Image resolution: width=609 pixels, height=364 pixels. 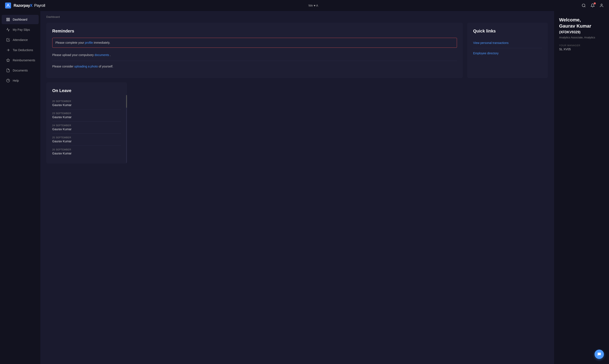 I want to click on on-leave-card: On Leave 20 SEPTEMBER Gaurav Kumar 23 SE…, so click(x=87, y=123).